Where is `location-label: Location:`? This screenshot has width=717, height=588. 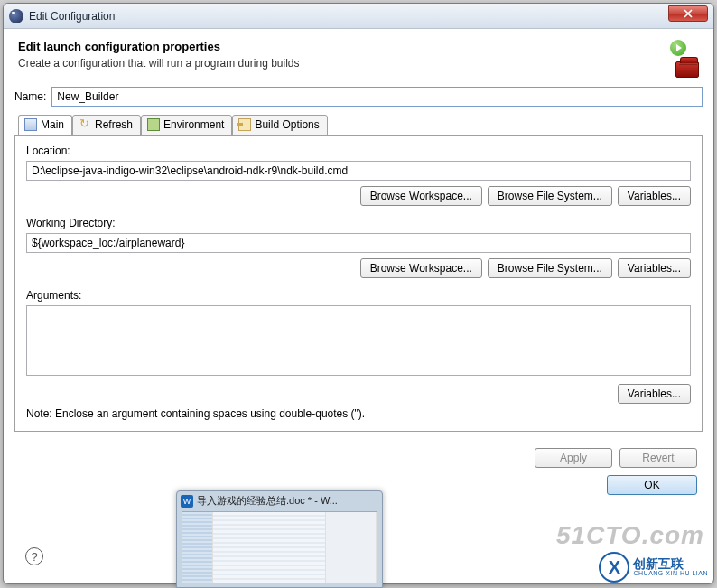 location-label: Location: is located at coordinates (358, 151).